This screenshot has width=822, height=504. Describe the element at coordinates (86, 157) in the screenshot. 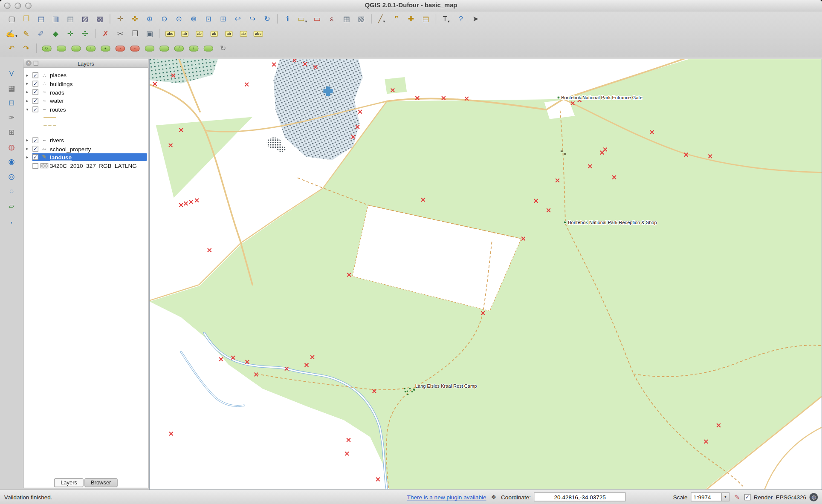

I see `layer-item-landuse: ▸✓✎landuse` at that location.